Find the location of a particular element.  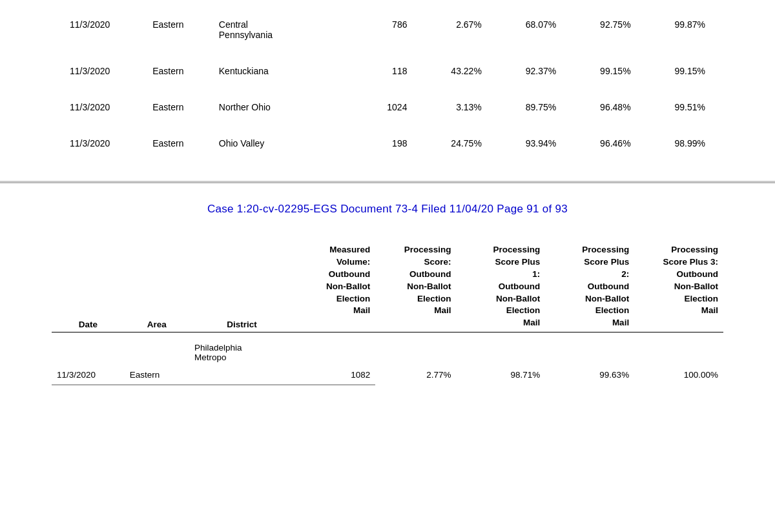

cell-district is located at coordinates (242, 374).